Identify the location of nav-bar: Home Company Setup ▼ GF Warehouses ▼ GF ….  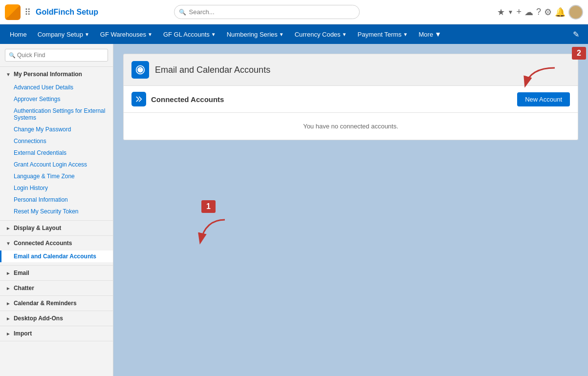
(294, 34).